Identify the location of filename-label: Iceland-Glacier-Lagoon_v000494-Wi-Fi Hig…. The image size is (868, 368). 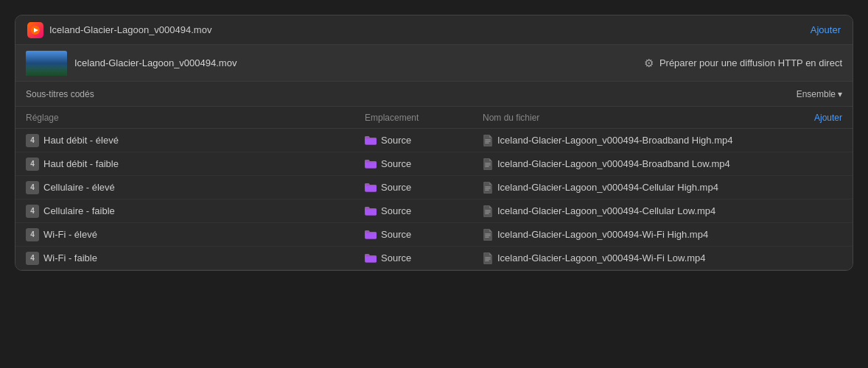
(603, 234).